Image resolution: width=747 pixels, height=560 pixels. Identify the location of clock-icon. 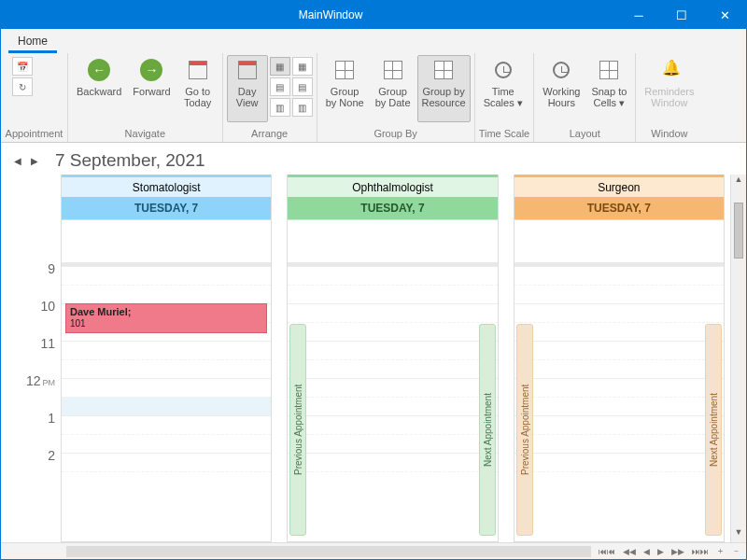
(503, 70).